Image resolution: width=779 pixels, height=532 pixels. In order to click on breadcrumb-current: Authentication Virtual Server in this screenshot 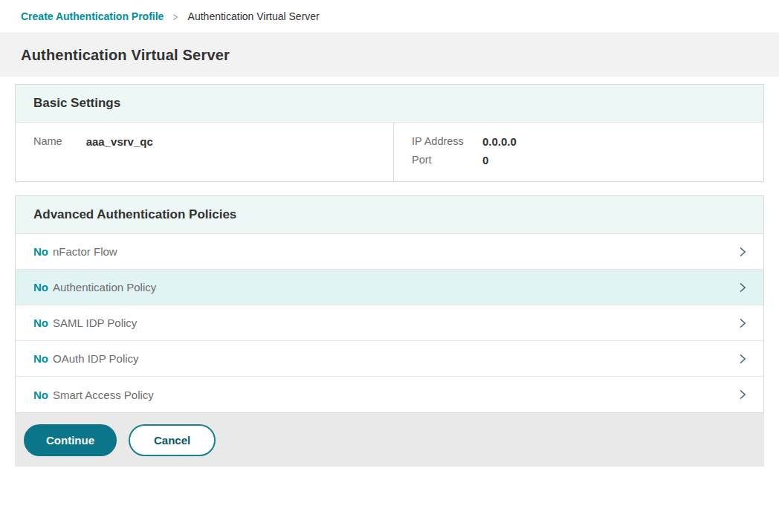, I will do `click(254, 16)`.